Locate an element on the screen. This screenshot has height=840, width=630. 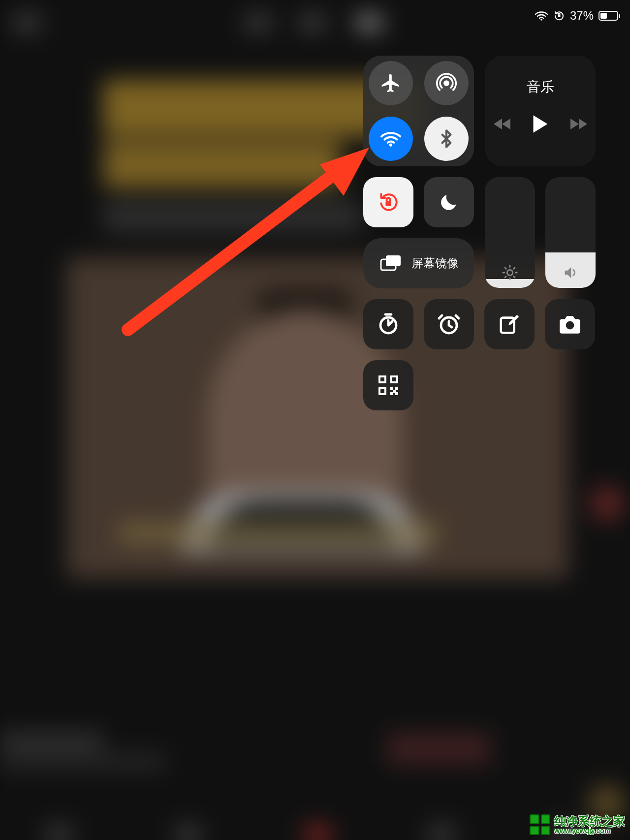
camera-shortcut is located at coordinates (570, 324).